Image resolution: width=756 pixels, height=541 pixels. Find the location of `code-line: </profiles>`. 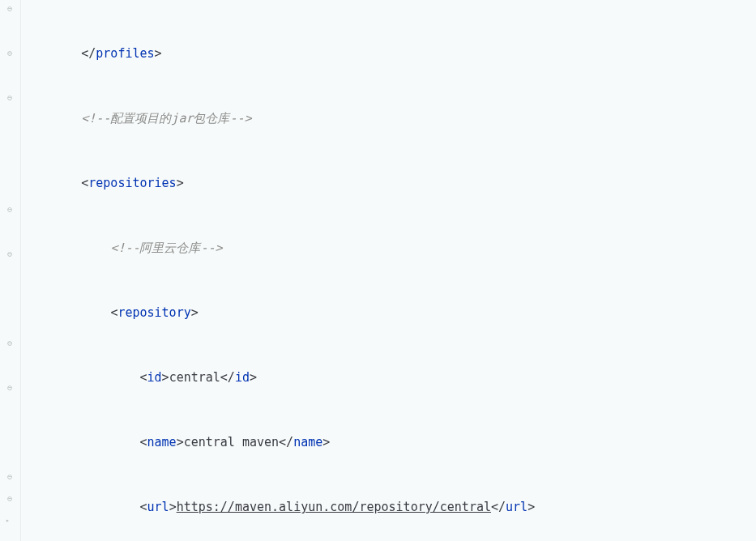

code-line: </profiles> is located at coordinates (389, 54).